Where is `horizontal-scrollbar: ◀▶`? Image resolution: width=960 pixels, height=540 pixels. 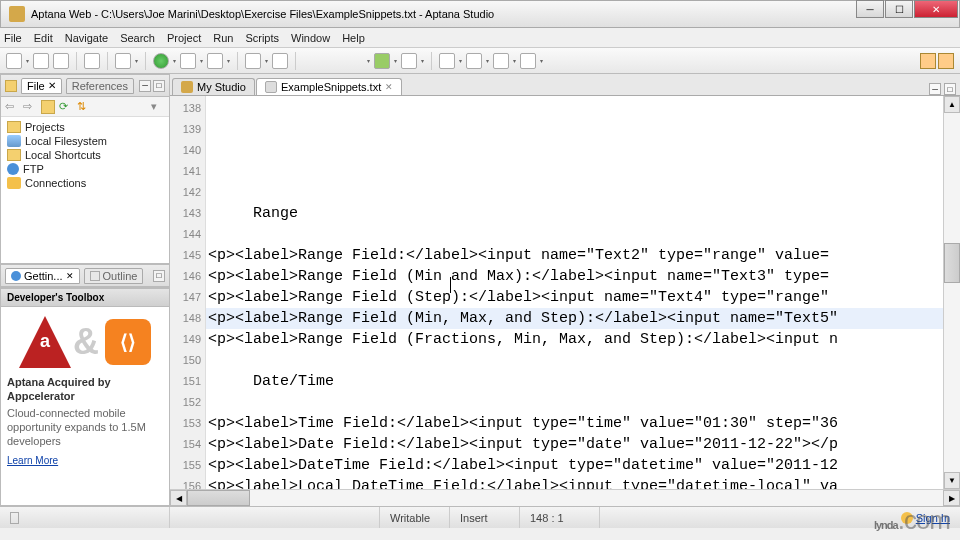 horizontal-scrollbar: ◀▶ is located at coordinates (565, 498).